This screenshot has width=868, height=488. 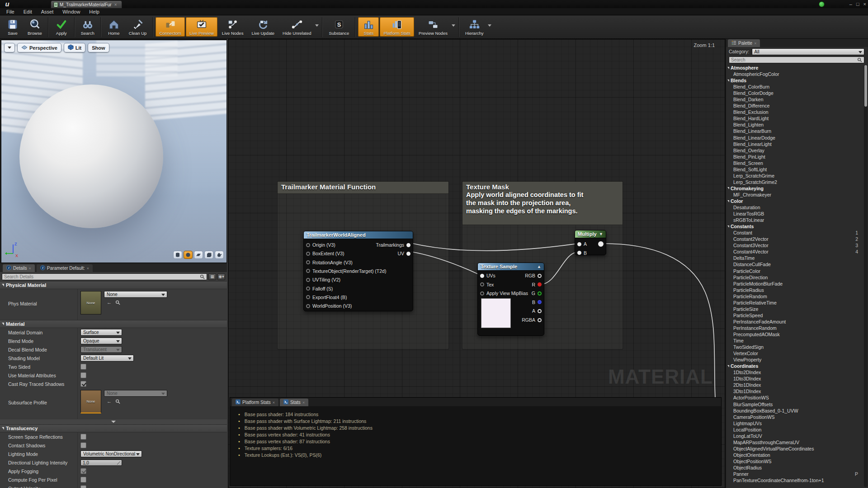 I want to click on palette-item: Blend_SoftLight, so click(x=797, y=169).